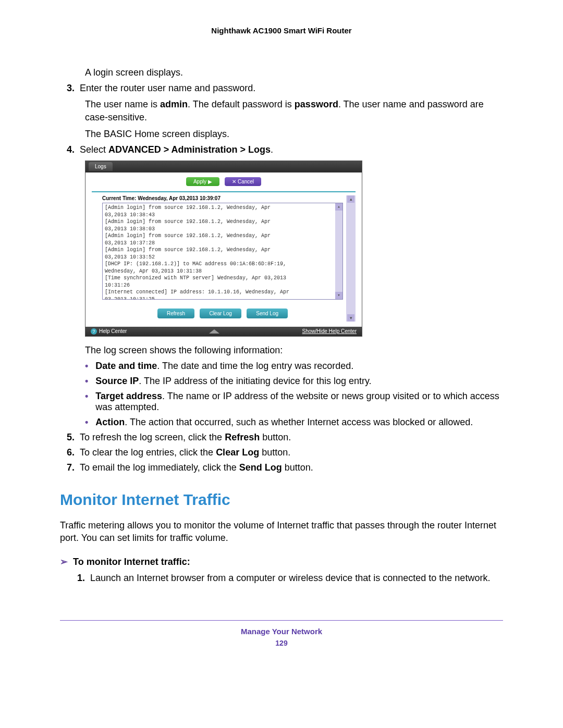  Describe the element at coordinates (316, 104) in the screenshot. I see `bold: password` at that location.